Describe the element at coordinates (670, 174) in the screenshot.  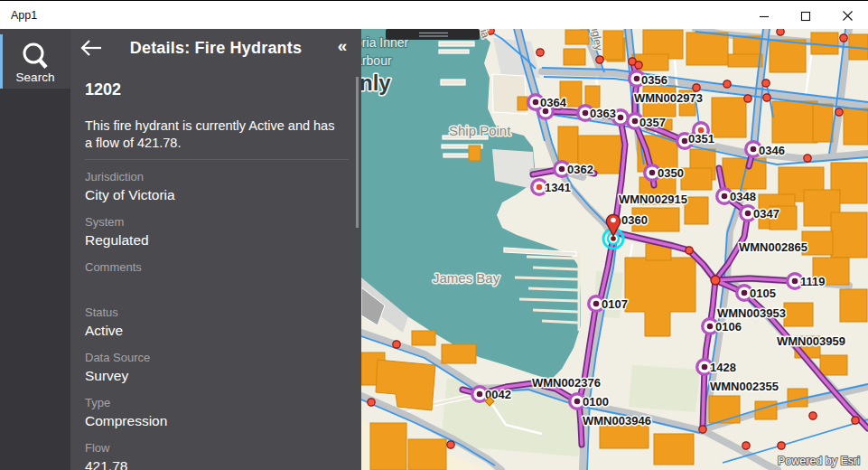
I see `hydrant-label: 0350` at that location.